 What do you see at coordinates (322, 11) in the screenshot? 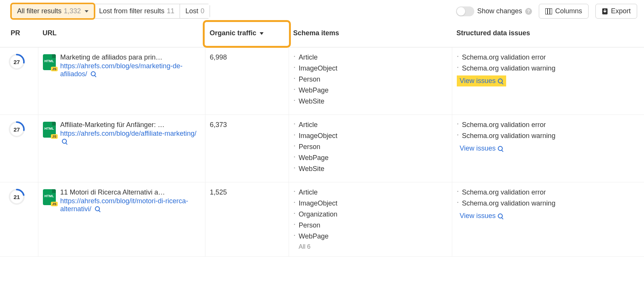
I see `toolbar: All filter results1,332Lost from filter …` at bounding box center [322, 11].